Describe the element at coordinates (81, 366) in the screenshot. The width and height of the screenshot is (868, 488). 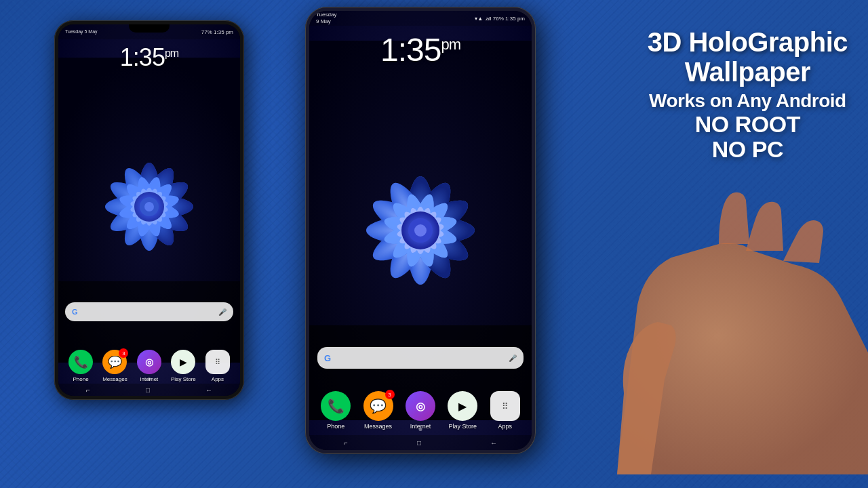
I see `phone1-phone-app: 📞 Phone` at that location.